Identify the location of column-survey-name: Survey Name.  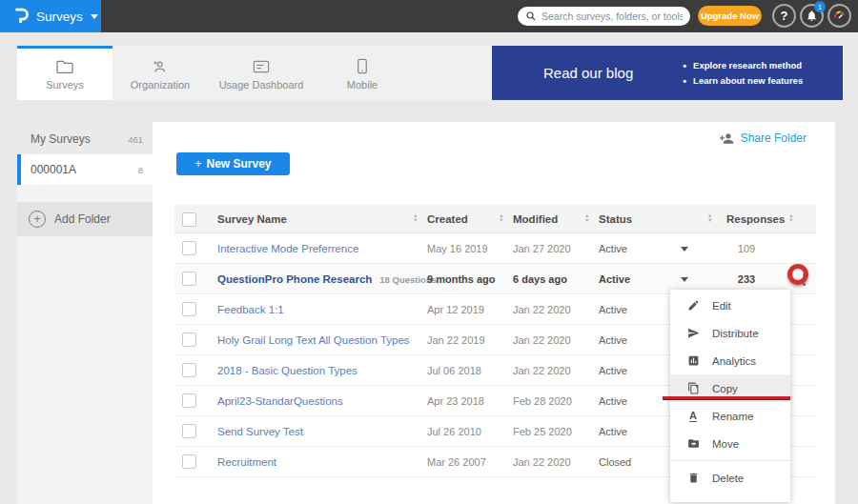
(252, 219).